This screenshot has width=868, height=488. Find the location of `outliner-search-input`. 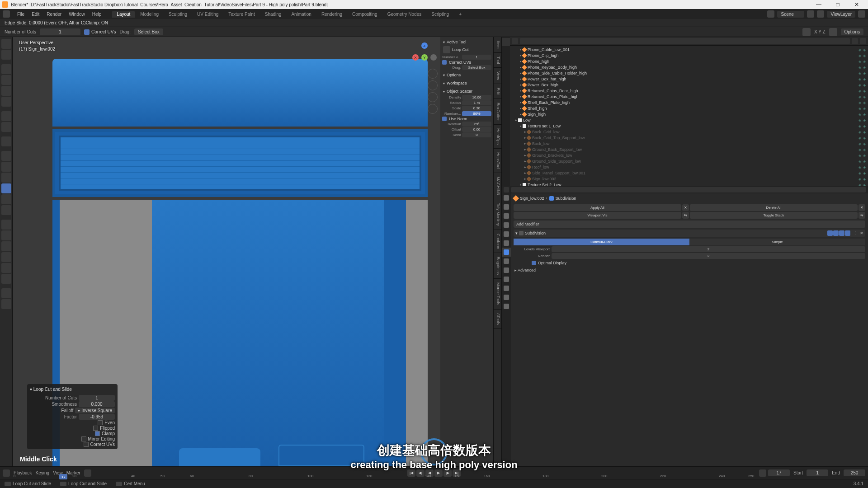

outliner-search-input is located at coordinates (685, 41).